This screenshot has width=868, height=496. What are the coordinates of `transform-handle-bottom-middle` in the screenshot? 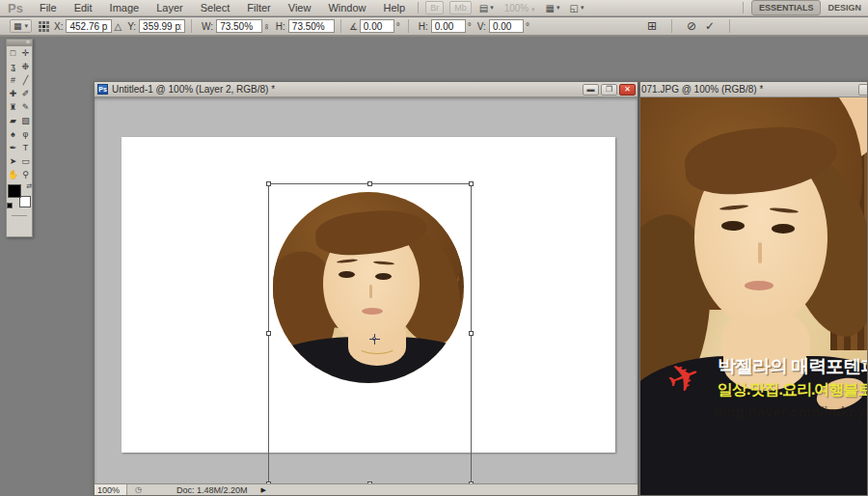 It's located at (370, 482).